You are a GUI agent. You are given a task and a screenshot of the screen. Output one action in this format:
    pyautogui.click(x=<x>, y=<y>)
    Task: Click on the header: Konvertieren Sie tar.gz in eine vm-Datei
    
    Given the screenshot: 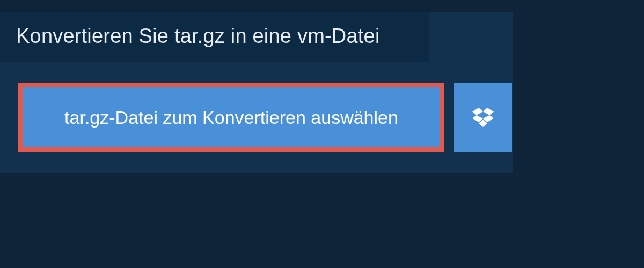 What is the action you would take?
    pyautogui.click(x=215, y=36)
    